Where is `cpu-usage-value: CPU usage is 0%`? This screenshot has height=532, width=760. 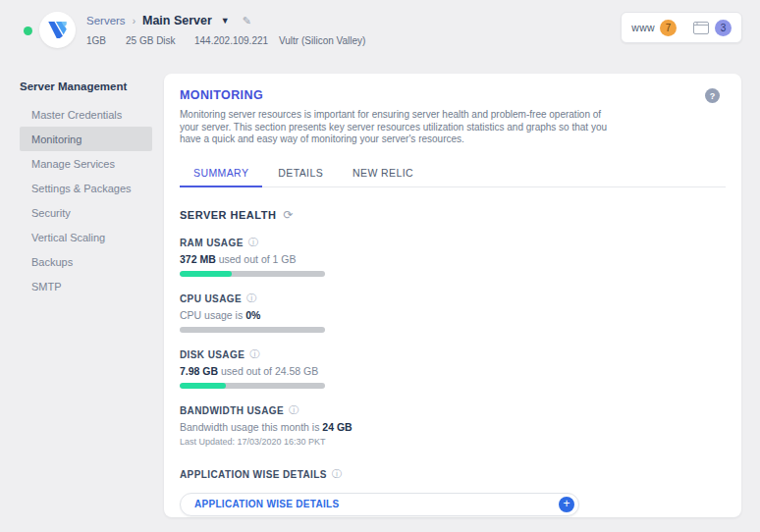 cpu-usage-value: CPU usage is 0% is located at coordinates (453, 315).